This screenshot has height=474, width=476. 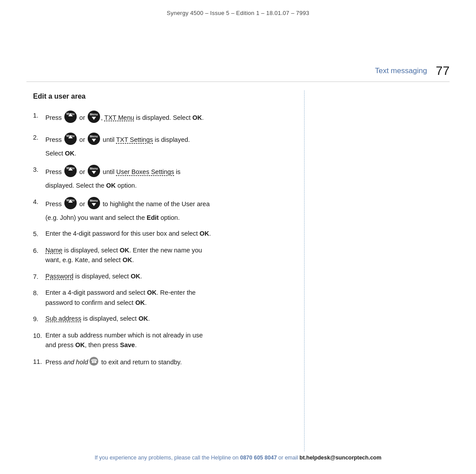 What do you see at coordinates (413, 71) in the screenshot?
I see `top-right-info: Text messaging 77` at bounding box center [413, 71].